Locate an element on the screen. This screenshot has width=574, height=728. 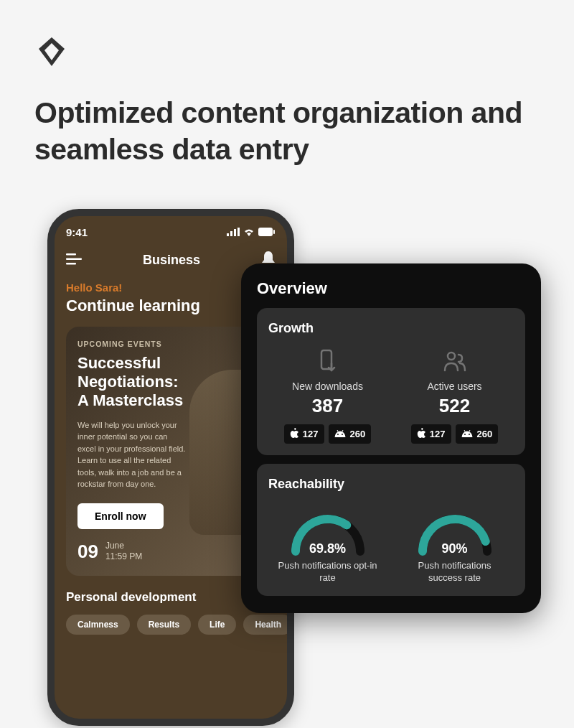
downloads-android-pill: 260 is located at coordinates (350, 434).